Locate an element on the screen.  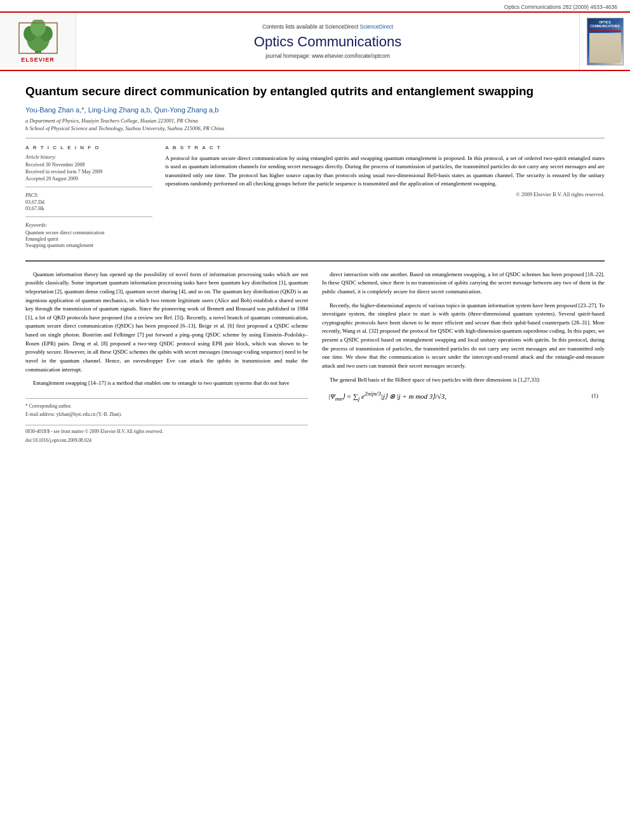
citation-text: Optics Communications 282 (2009) 4633–46… is located at coordinates (561, 7).